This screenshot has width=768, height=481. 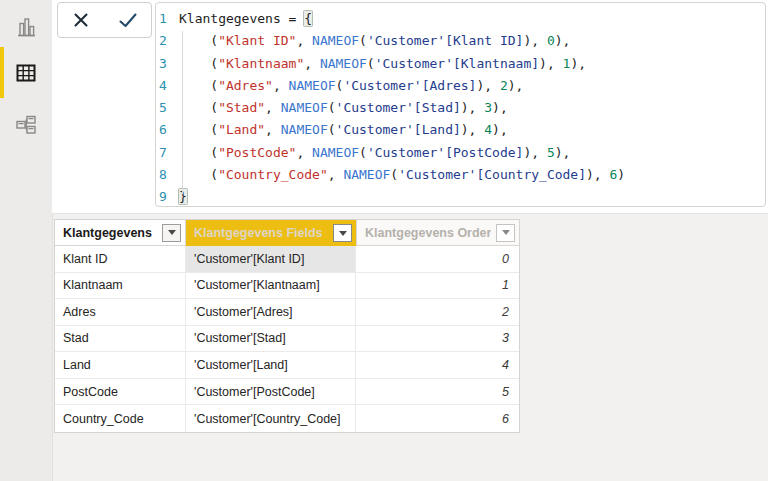 What do you see at coordinates (343, 234) in the screenshot?
I see `chevron-down-icon` at bounding box center [343, 234].